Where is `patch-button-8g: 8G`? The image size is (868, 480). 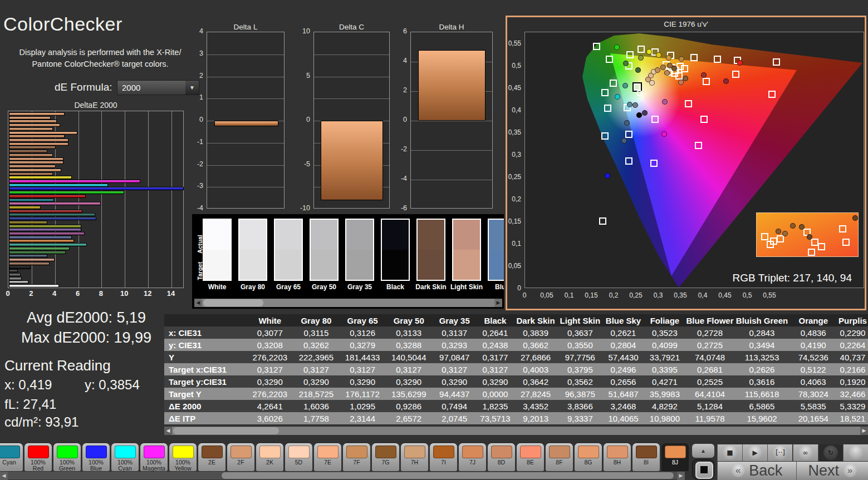
patch-button-8g: 8G is located at coordinates (588, 457).